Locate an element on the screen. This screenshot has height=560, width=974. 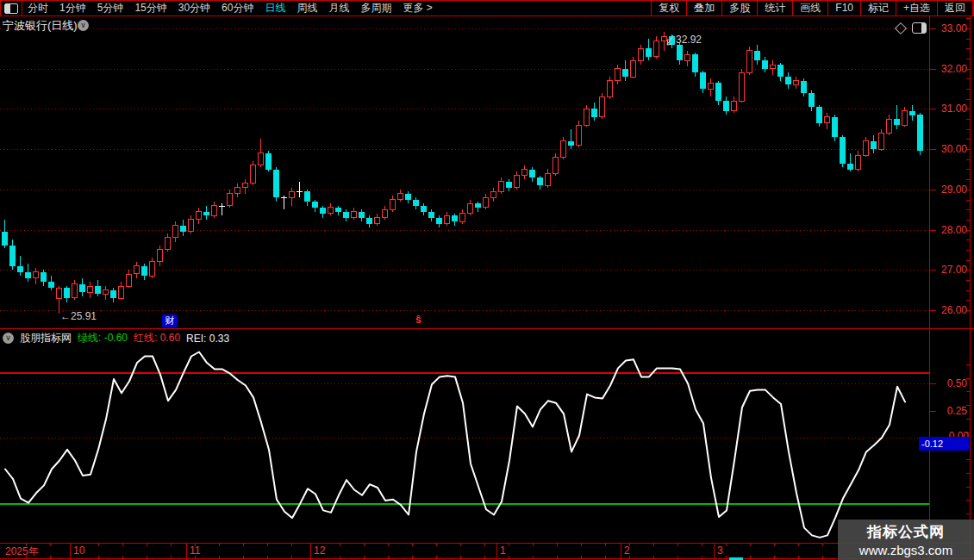
price-axis-label: 28.00 is located at coordinates (949, 230).